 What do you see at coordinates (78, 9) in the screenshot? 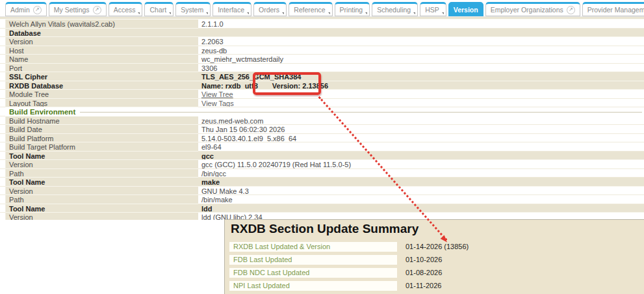
I see `tab-my-settings: My Settings↗` at bounding box center [78, 9].